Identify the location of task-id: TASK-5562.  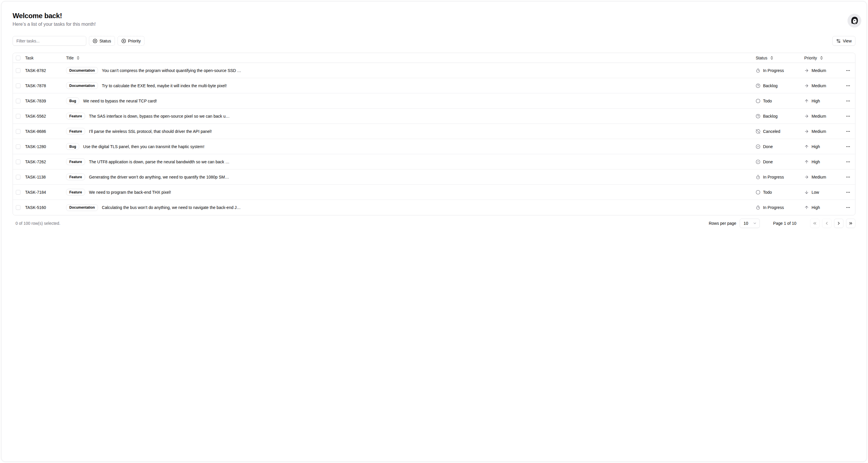
(44, 116).